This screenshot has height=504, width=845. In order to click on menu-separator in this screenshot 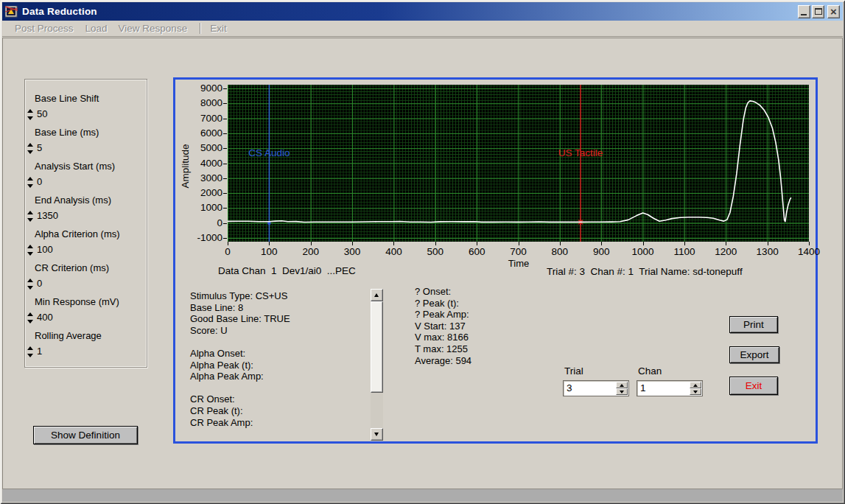, I will do `click(200, 28)`.